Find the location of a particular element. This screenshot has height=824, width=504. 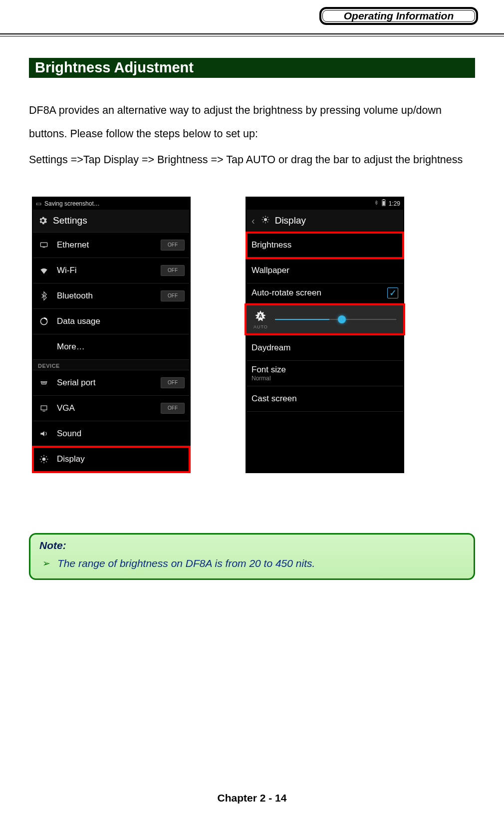

row-label: Auto-rotate screen is located at coordinates (316, 293).